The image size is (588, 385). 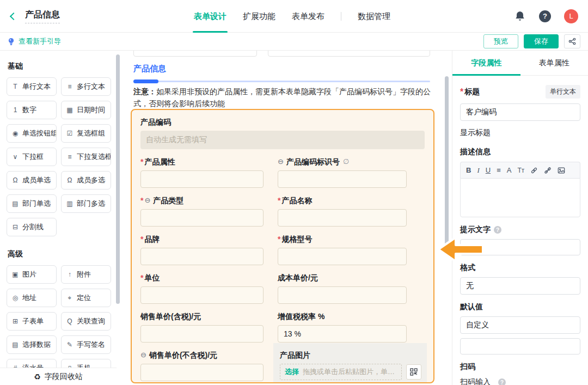 What do you see at coordinates (342, 256) in the screenshot?
I see `spec-model-input` at bounding box center [342, 256].